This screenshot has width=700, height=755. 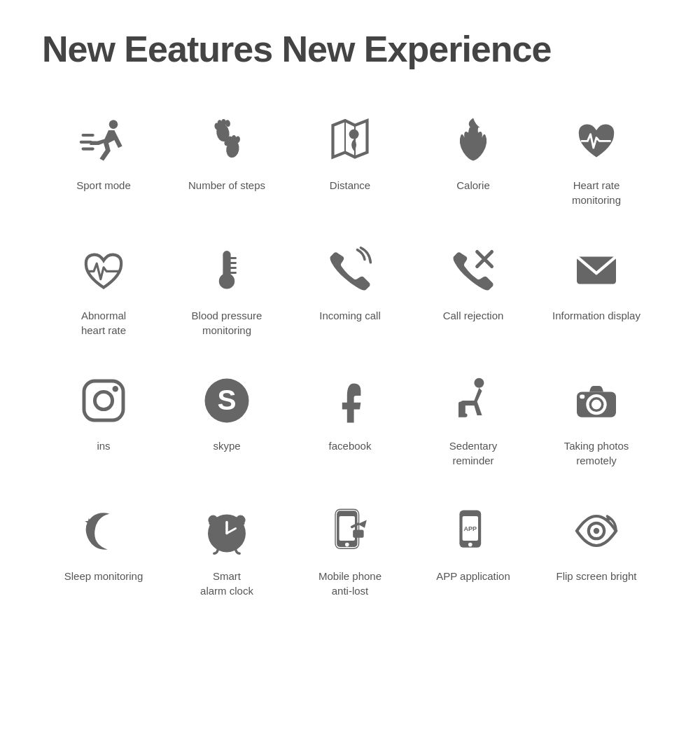 What do you see at coordinates (227, 420) in the screenshot?
I see `feature-skype: S skype` at bounding box center [227, 420].